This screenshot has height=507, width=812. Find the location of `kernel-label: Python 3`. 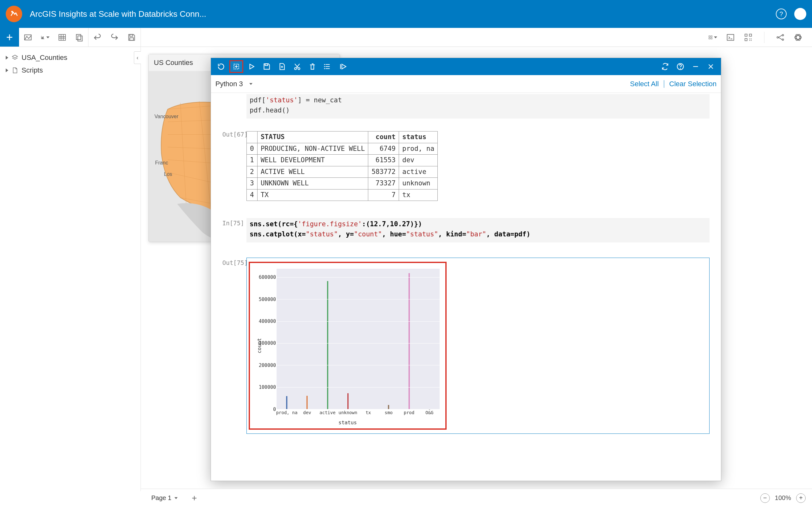

kernel-label: Python 3 is located at coordinates (229, 84).